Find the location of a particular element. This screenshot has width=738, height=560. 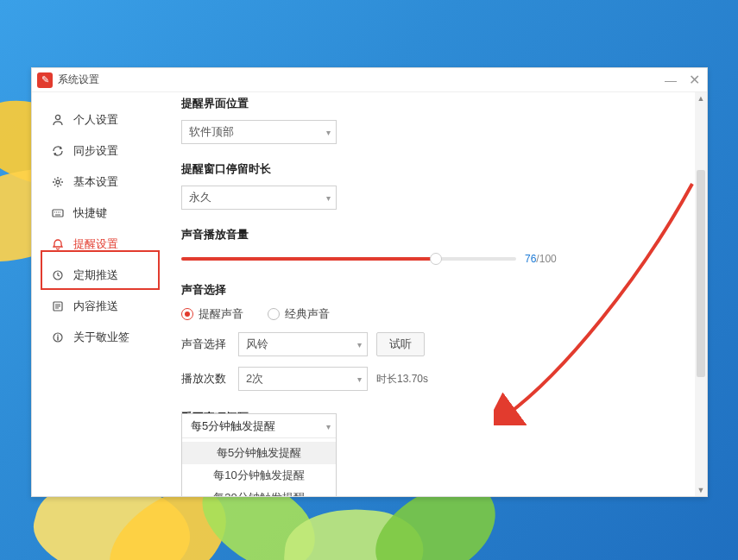

play-count-select: 2次 ▾ is located at coordinates (303, 379).